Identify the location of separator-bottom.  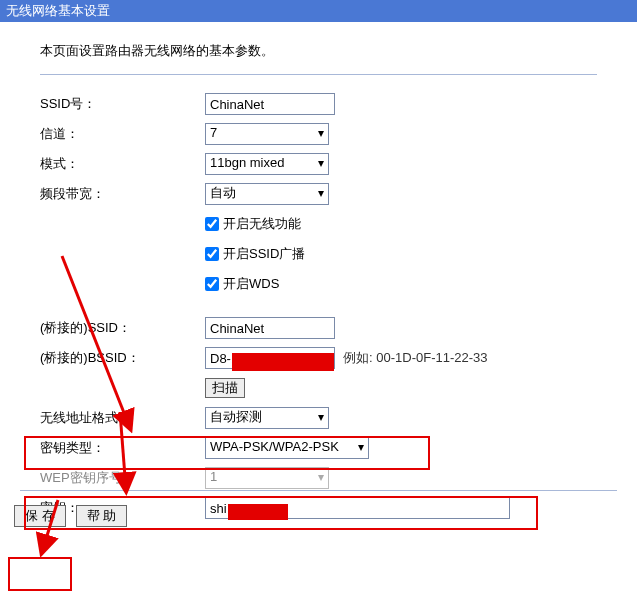
(318, 490).